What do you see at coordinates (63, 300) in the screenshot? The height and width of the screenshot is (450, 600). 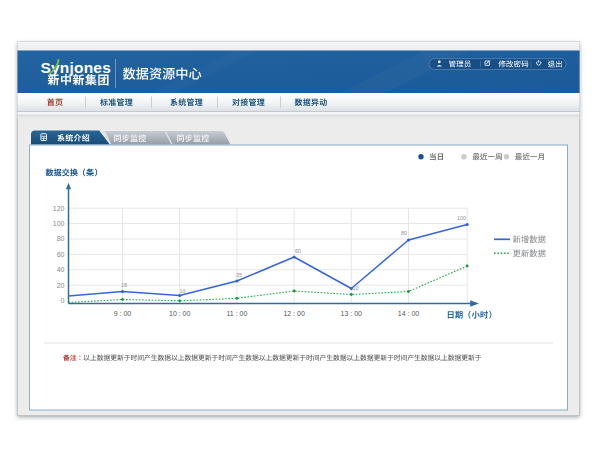 I see `svg-text: 0` at bounding box center [63, 300].